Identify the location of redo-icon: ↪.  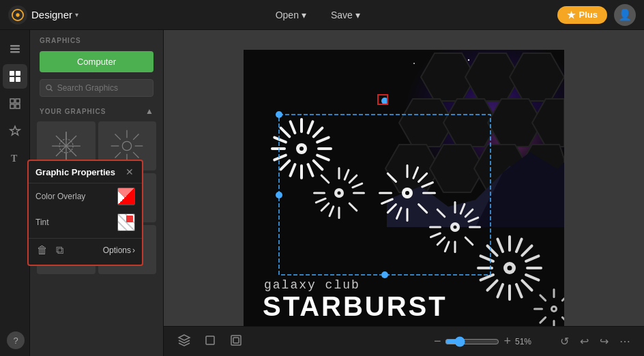
(604, 341).